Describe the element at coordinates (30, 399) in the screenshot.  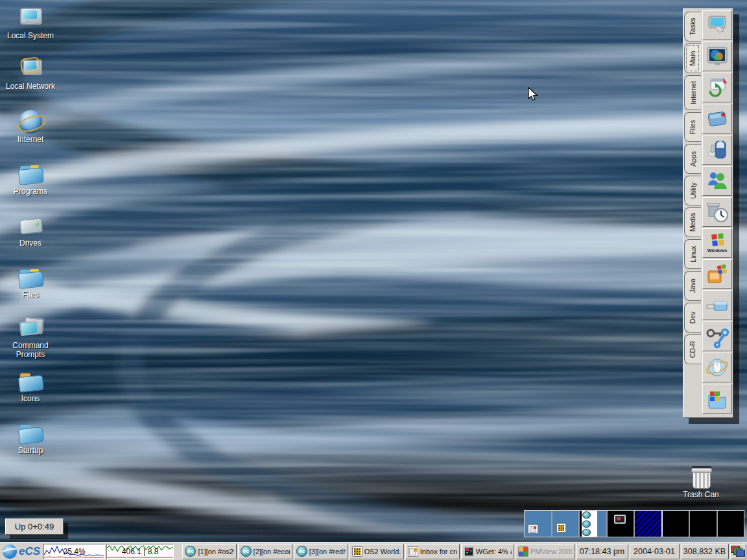
I see `icon-label: Icons` at that location.